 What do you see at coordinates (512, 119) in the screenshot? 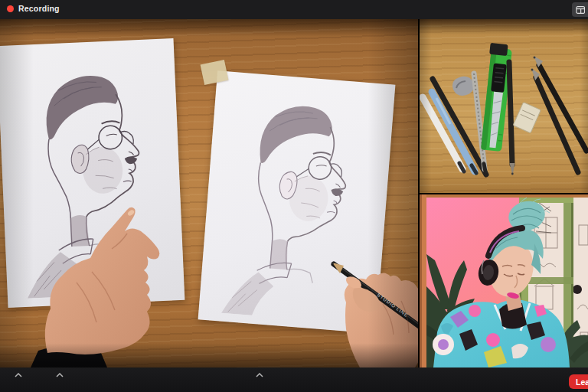
I see `black-pencil-vertical` at bounding box center [512, 119].